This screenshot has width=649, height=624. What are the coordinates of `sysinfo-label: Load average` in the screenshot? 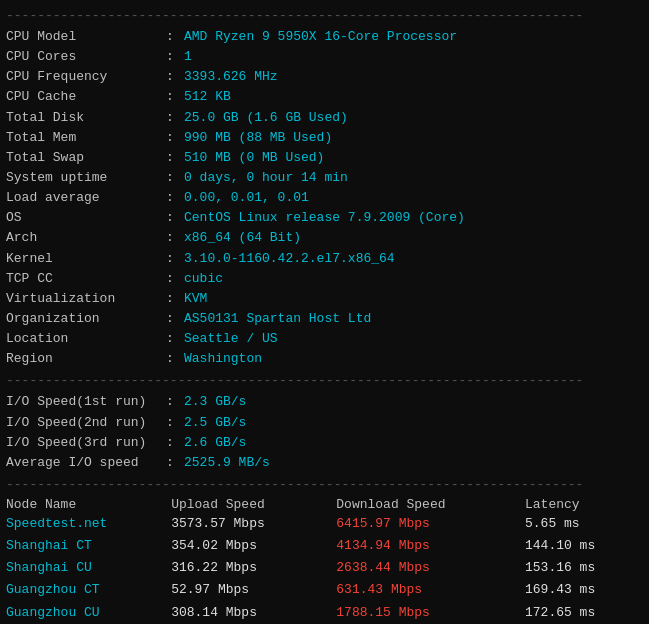 It's located at (86, 198).